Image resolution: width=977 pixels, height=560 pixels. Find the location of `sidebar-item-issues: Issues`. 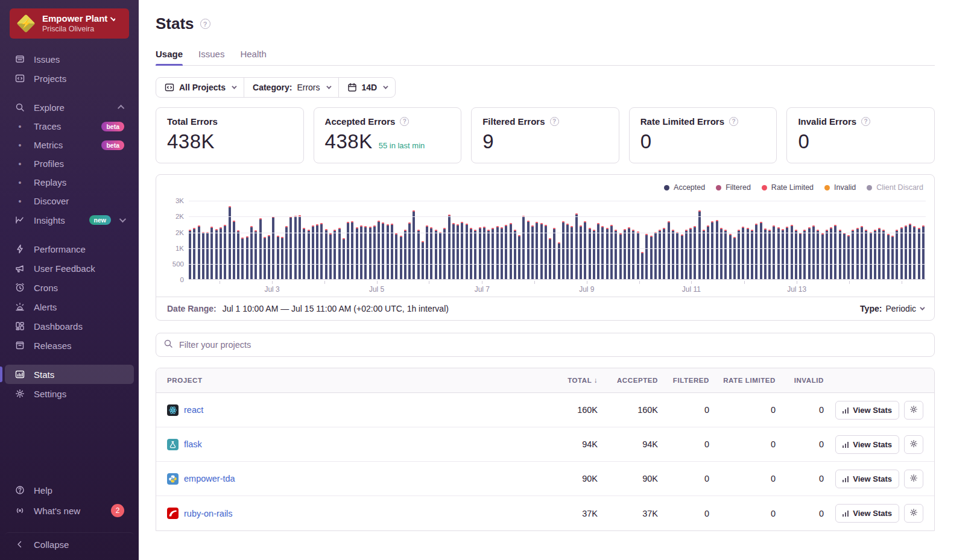

sidebar-item-issues: Issues is located at coordinates (69, 59).